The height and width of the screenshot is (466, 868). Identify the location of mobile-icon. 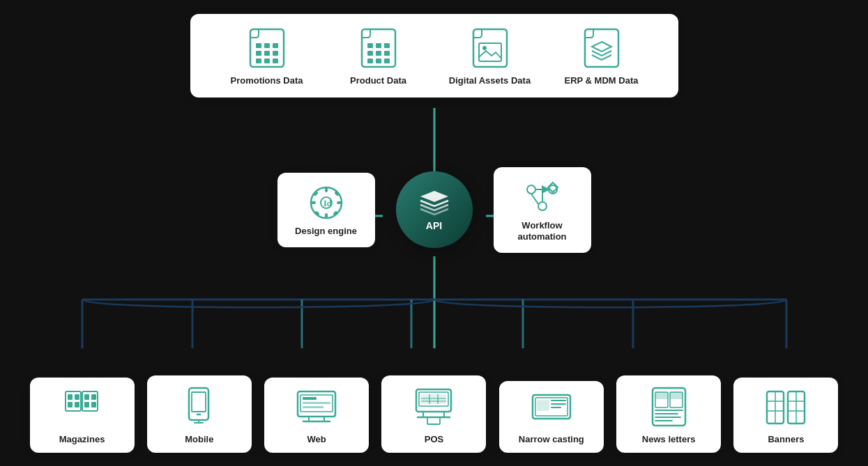
(199, 407).